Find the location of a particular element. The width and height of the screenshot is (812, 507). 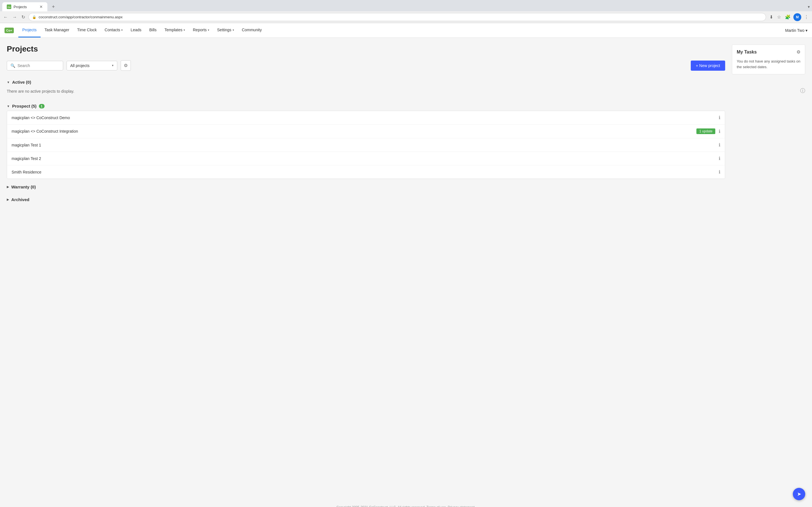

footer: Copyright 2005-2021 CoConstruct, LLC. Al… is located at coordinates (406, 503).